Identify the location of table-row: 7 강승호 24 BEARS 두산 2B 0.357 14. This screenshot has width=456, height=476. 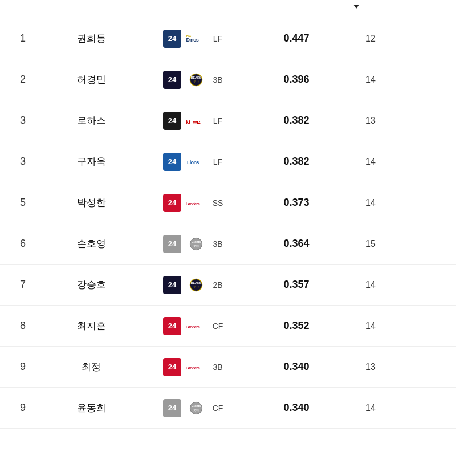
(228, 285).